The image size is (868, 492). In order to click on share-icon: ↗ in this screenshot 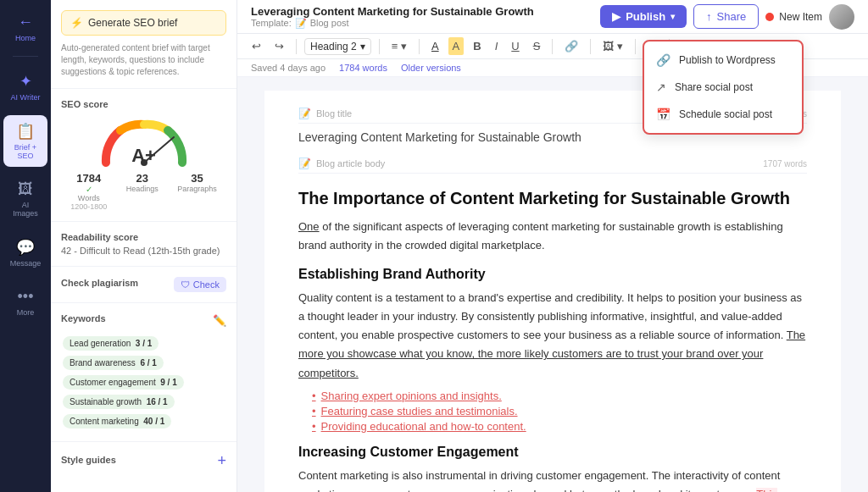, I will do `click(661, 87)`.